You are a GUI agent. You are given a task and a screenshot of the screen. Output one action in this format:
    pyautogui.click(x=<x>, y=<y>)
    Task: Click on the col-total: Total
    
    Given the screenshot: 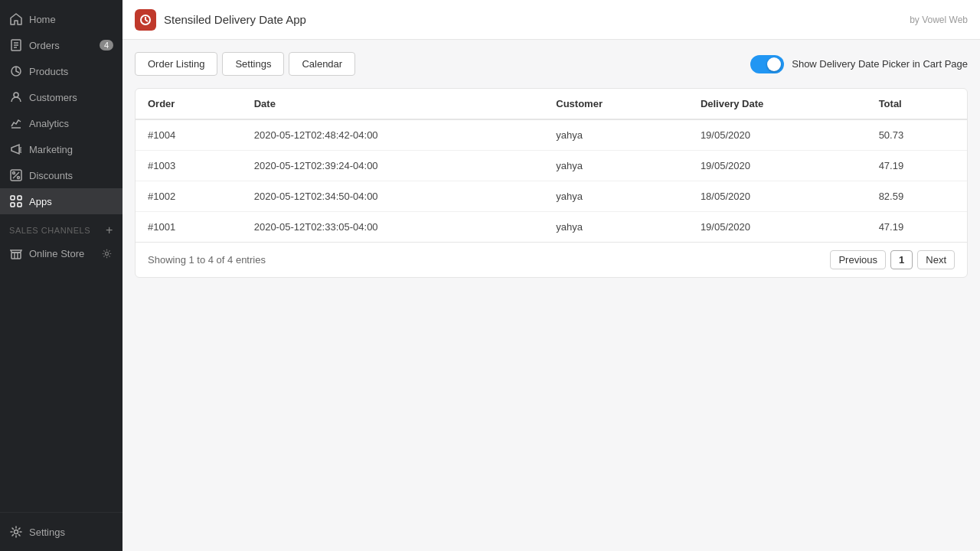 What is the action you would take?
    pyautogui.click(x=917, y=104)
    